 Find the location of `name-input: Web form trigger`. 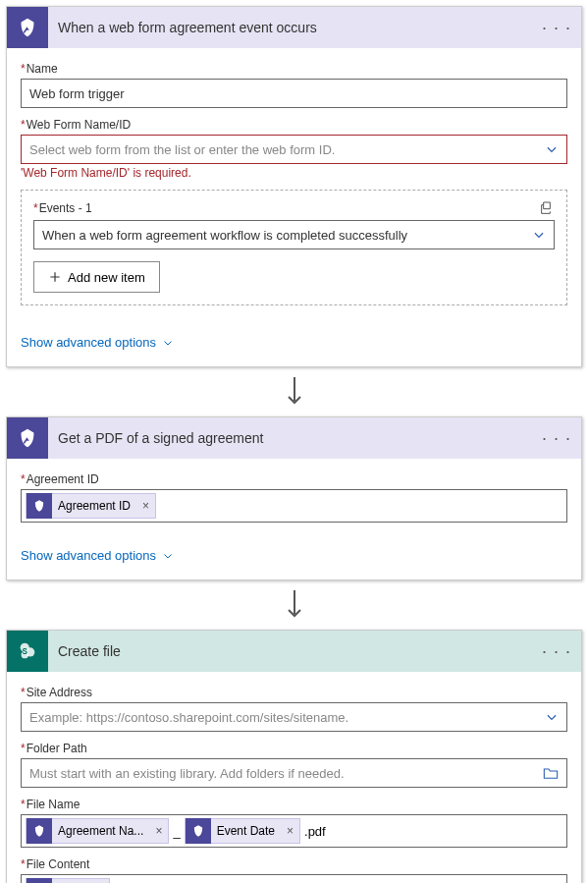

name-input: Web form trigger is located at coordinates (294, 93).